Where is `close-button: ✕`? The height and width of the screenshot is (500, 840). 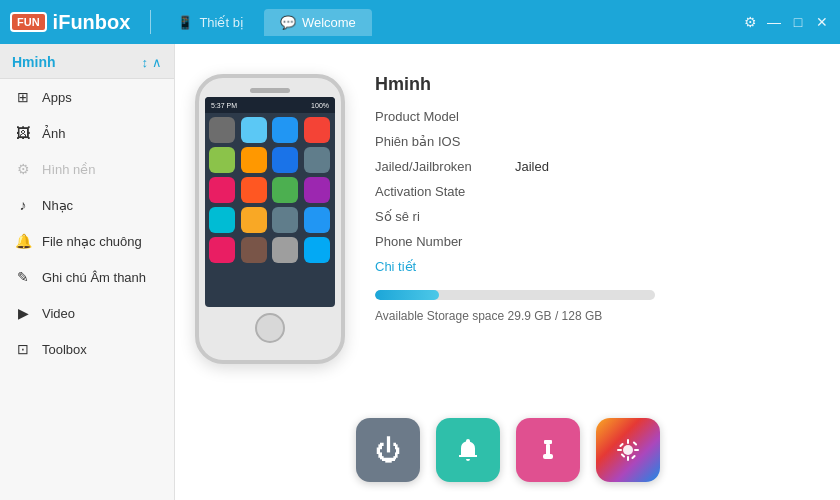 close-button: ✕ is located at coordinates (822, 22).